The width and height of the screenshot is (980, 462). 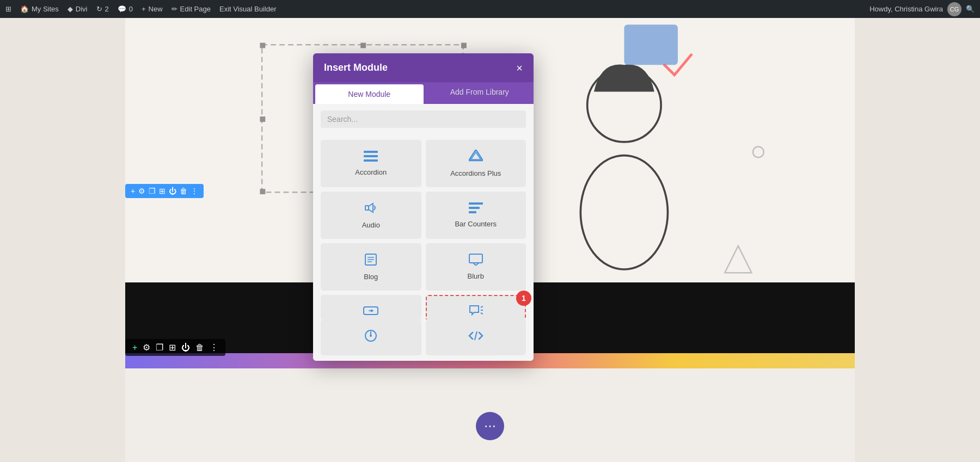 What do you see at coordinates (476, 173) in the screenshot?
I see `accordions-plus-label: Accordions Plus` at bounding box center [476, 173].